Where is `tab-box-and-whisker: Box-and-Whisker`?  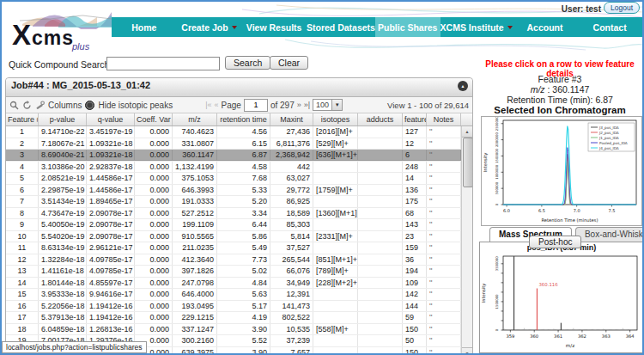 tab-box-and-whisker: Box-and-Whisker is located at coordinates (610, 234).